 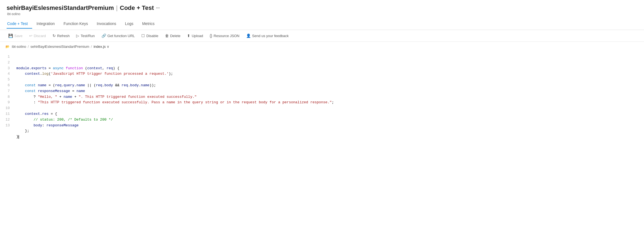 What do you see at coordinates (175, 36) in the screenshot?
I see `delete-label: Delete` at bounding box center [175, 36].